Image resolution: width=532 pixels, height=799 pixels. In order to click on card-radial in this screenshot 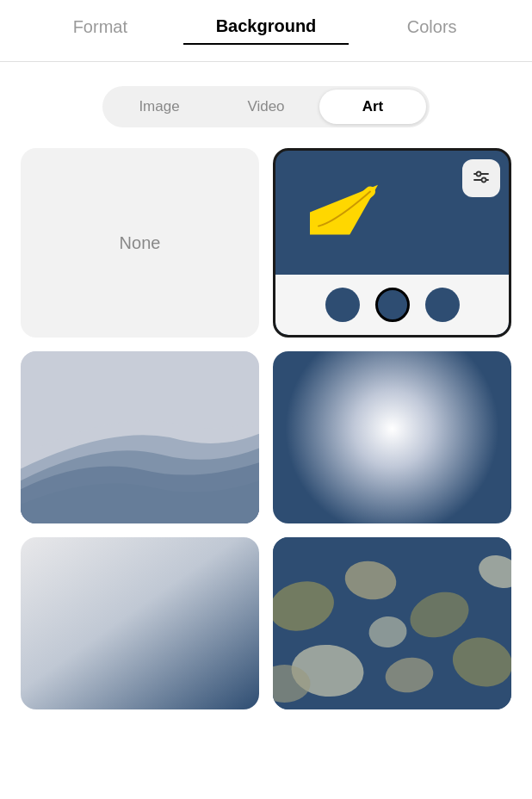, I will do `click(393, 437)`.